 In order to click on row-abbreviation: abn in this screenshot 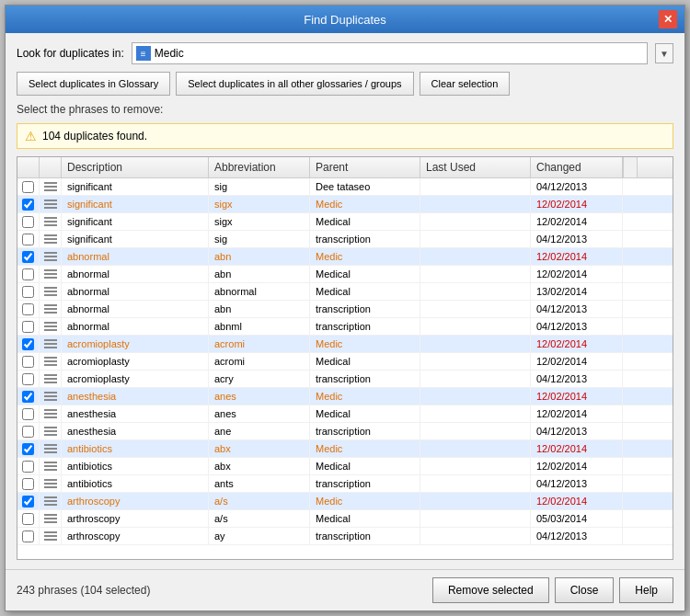, I will do `click(259, 257)`.